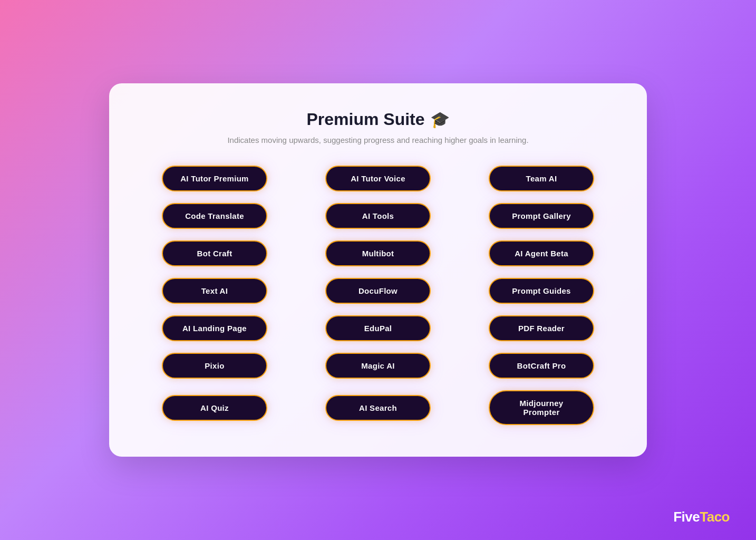 The width and height of the screenshot is (756, 540). What do you see at coordinates (378, 178) in the screenshot?
I see `pill-wrap-ai-tutor-voice: AI Tutor Voice` at bounding box center [378, 178].